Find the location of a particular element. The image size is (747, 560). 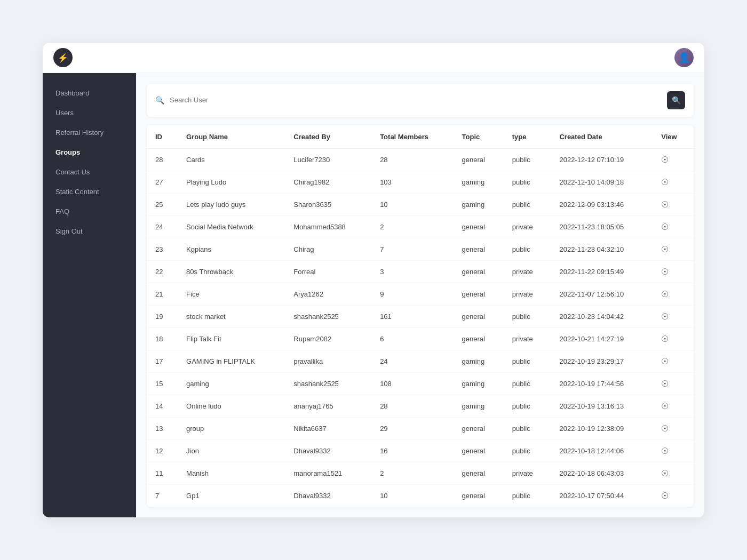

cell-created-date: 2022-10-23 14:04:42 is located at coordinates (602, 316).